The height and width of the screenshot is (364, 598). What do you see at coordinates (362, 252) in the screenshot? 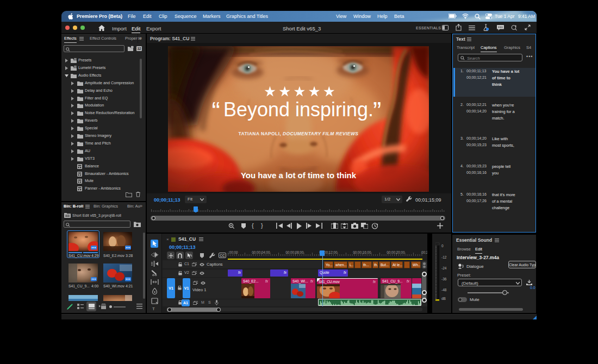
I see `svg-text: 00;00;16;00` at bounding box center [362, 252].